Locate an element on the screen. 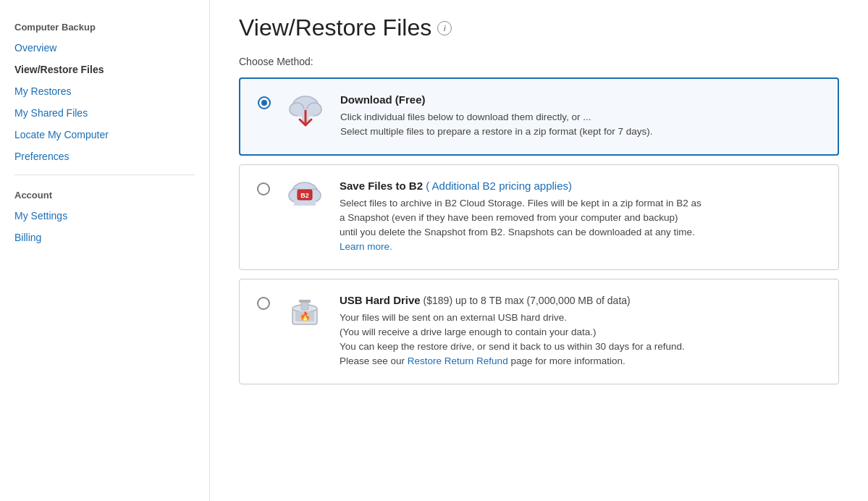 The image size is (868, 501). radio-download is located at coordinates (264, 103).